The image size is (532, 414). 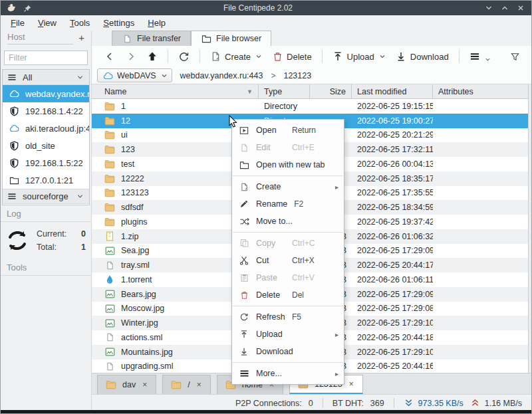 I want to click on more-menu-button, so click(x=480, y=56).